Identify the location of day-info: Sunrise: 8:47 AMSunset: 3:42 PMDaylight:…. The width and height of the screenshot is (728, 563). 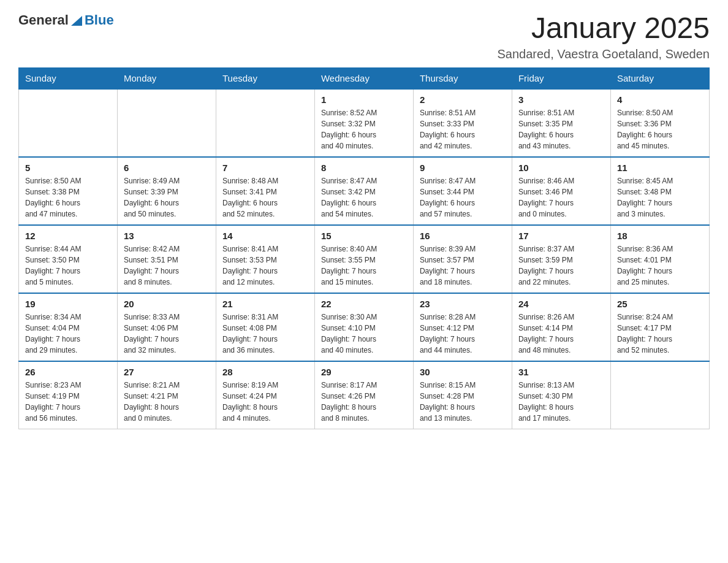
(364, 197).